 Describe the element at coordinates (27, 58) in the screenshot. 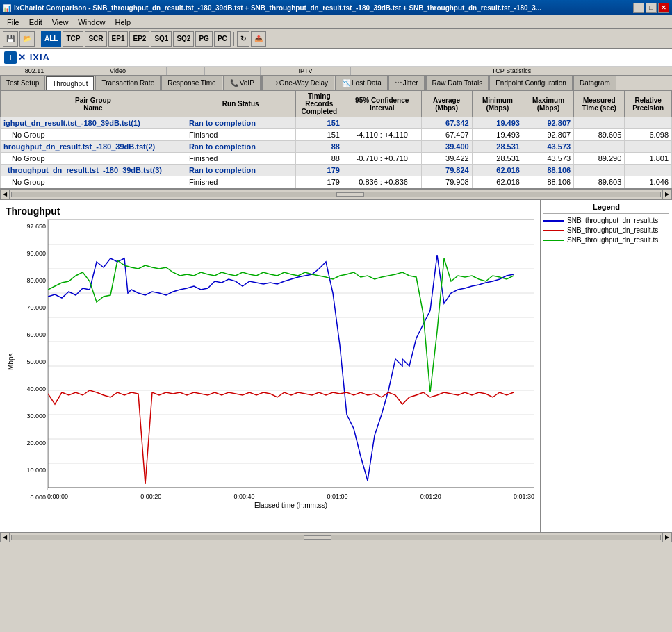

I see `ixia-logo: i ✕ IXIA` at that location.